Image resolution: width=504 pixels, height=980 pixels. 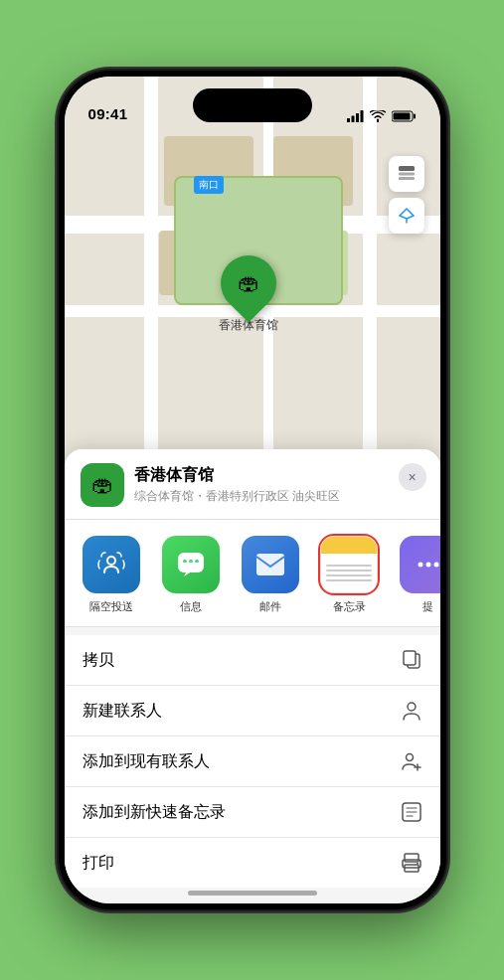 I want to click on map-pin-icon: 🏟, so click(x=249, y=282).